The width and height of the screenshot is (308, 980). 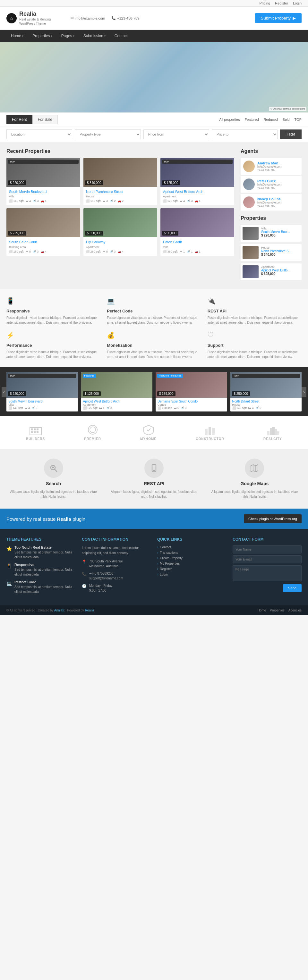 I want to click on agent-name: Peter Buck, so click(x=270, y=181).